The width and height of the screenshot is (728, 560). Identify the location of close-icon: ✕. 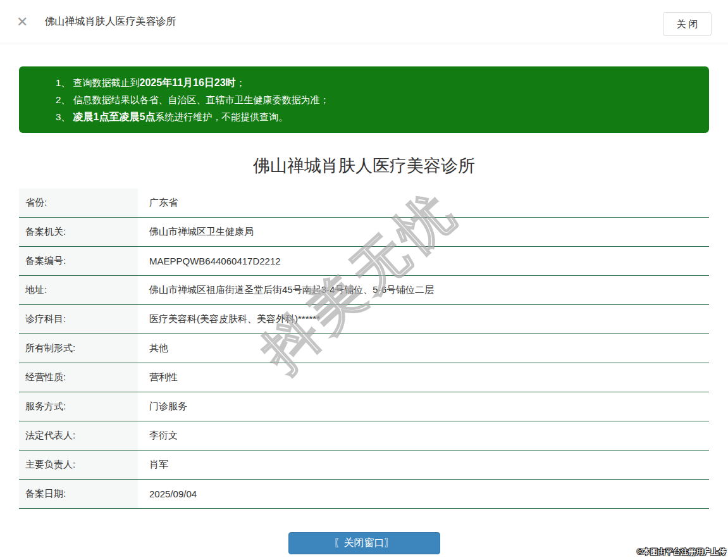
(22, 22).